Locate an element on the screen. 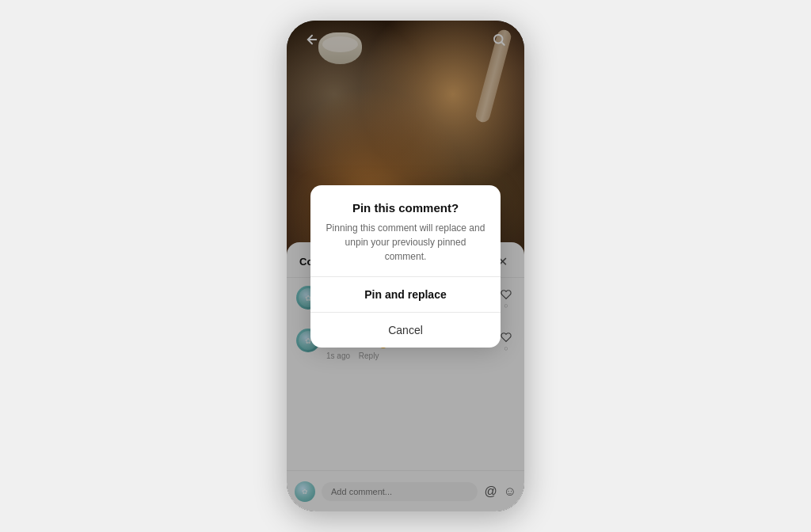 The image size is (811, 532). pin-and-replace-button: Pin and replace is located at coordinates (406, 294).